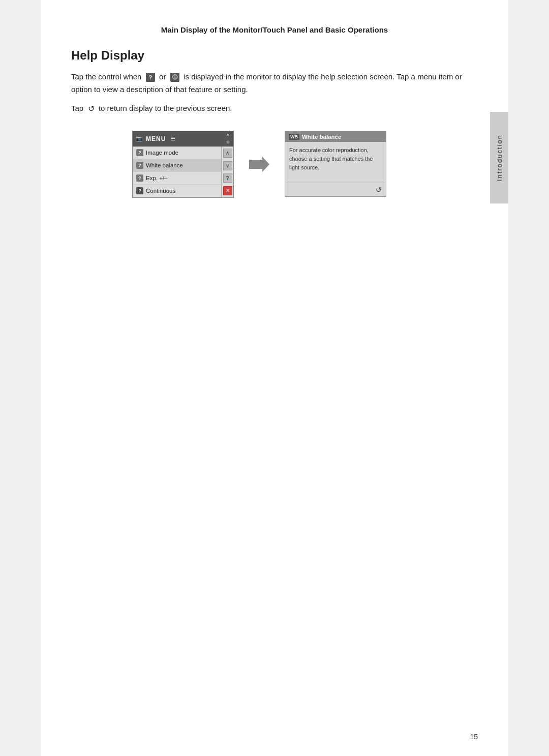  What do you see at coordinates (177, 178) in the screenshot?
I see `menu-item-exp: ? Exp. +/–` at bounding box center [177, 178].